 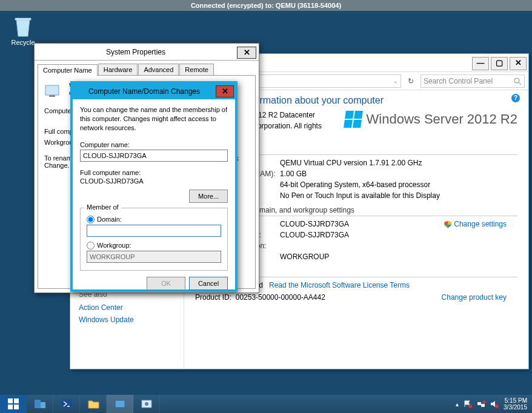 What do you see at coordinates (515, 407) in the screenshot?
I see `clock-date: 3/3/2015` at bounding box center [515, 407].